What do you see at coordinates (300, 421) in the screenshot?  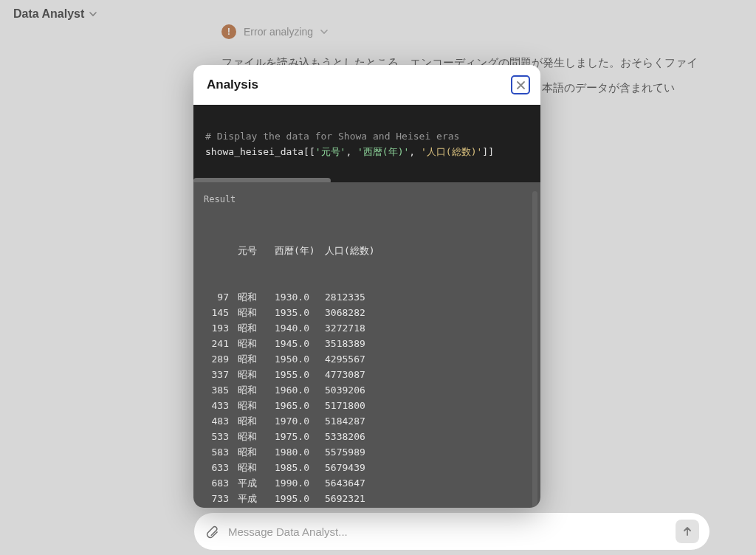 I see `cell-year: 1970.0` at bounding box center [300, 421].